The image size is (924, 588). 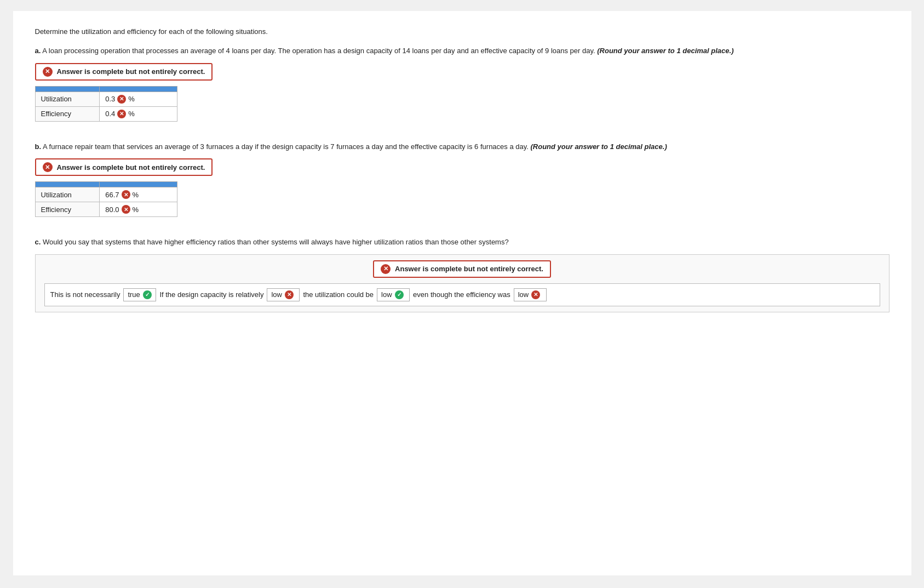 What do you see at coordinates (112, 195) in the screenshot?
I see `utilization-number-b: 66.7` at bounding box center [112, 195].